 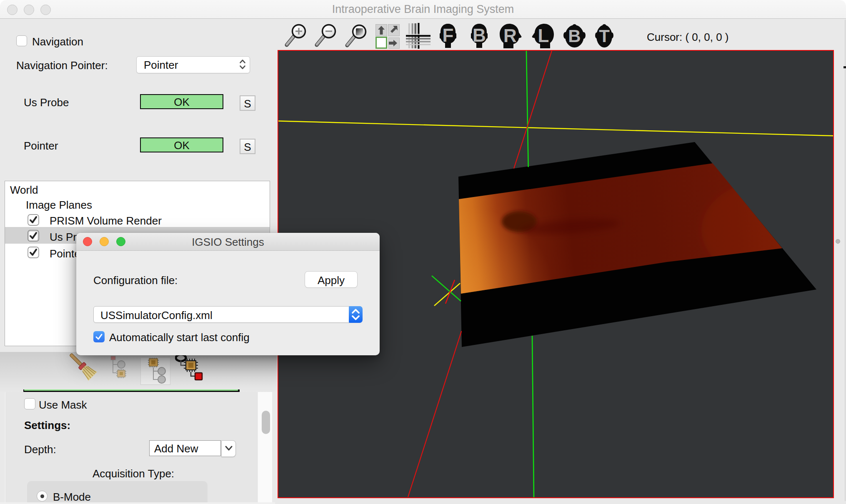 I want to click on svg-text: F, so click(x=448, y=35).